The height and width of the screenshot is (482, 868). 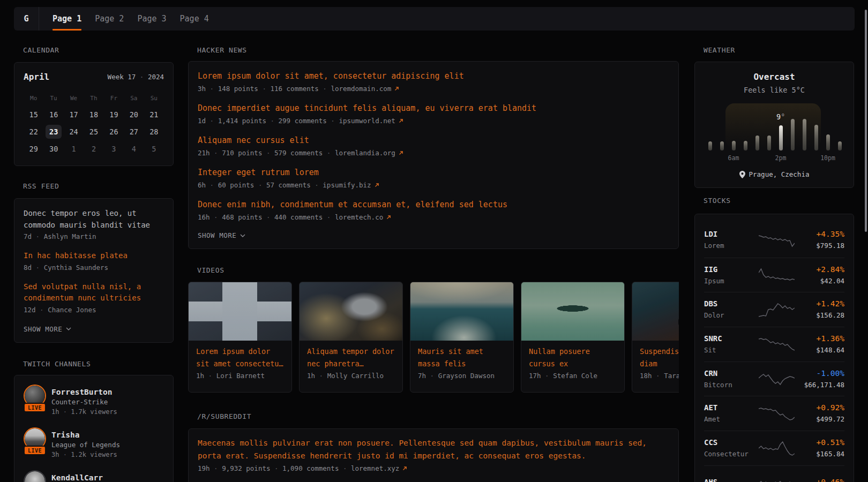 What do you see at coordinates (433, 236) in the screenshot?
I see `hackernews-show-more-button: SHOW MORE` at bounding box center [433, 236].